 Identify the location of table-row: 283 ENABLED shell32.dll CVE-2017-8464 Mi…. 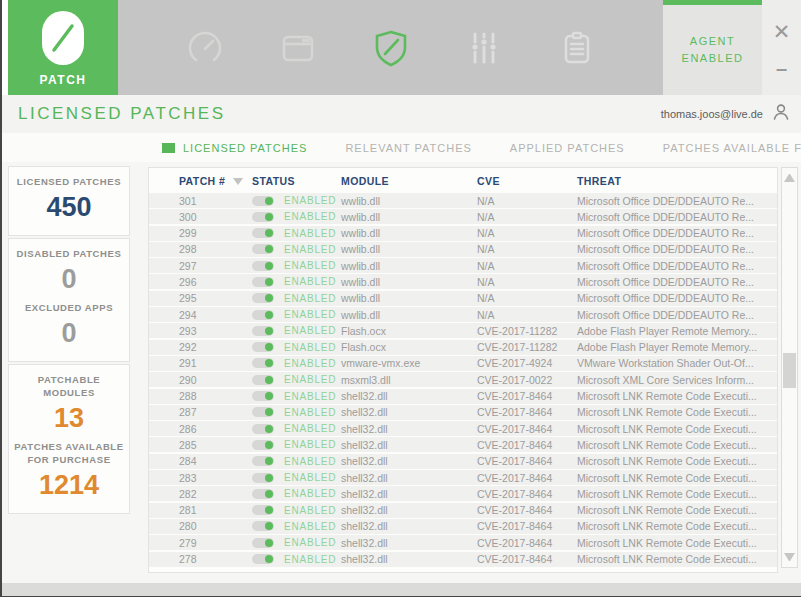
(463, 478).